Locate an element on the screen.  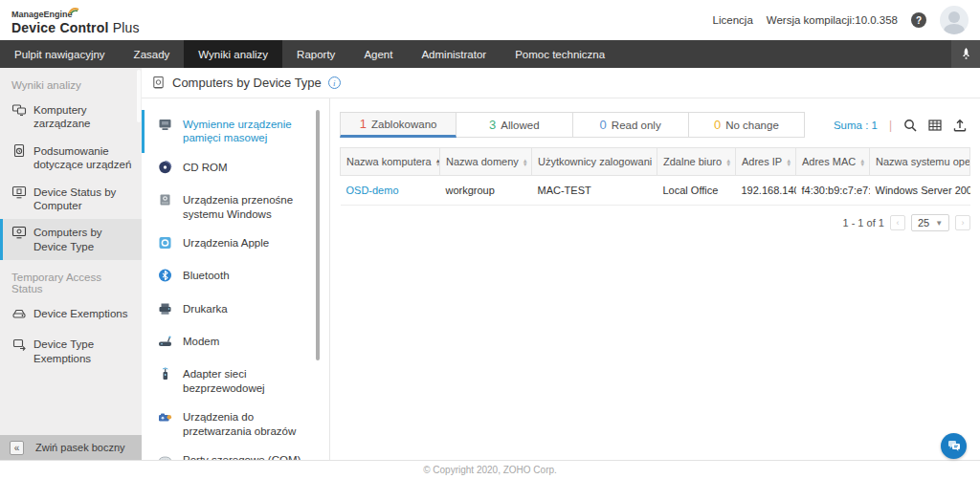
tab-label: Zablokowano is located at coordinates (404, 124).